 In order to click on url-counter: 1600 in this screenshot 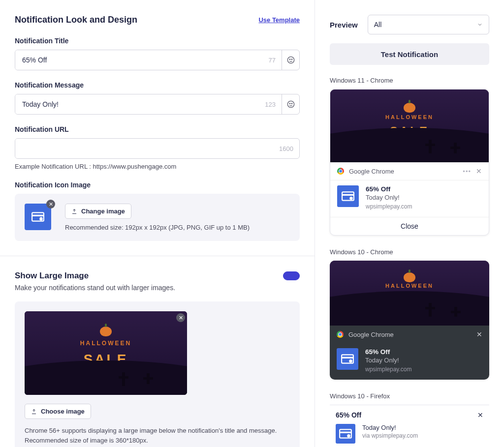, I will do `click(286, 149)`.